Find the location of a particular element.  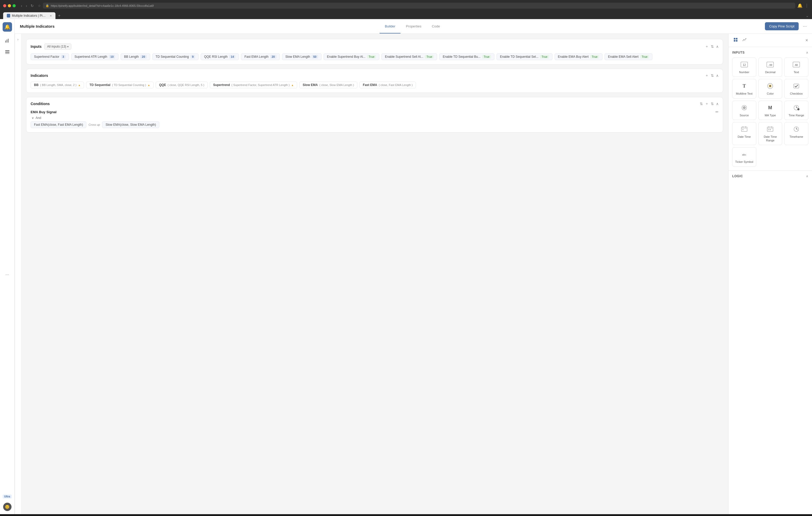

inputs-filter-dropdown: All inputs (13) ▾ is located at coordinates (58, 47).